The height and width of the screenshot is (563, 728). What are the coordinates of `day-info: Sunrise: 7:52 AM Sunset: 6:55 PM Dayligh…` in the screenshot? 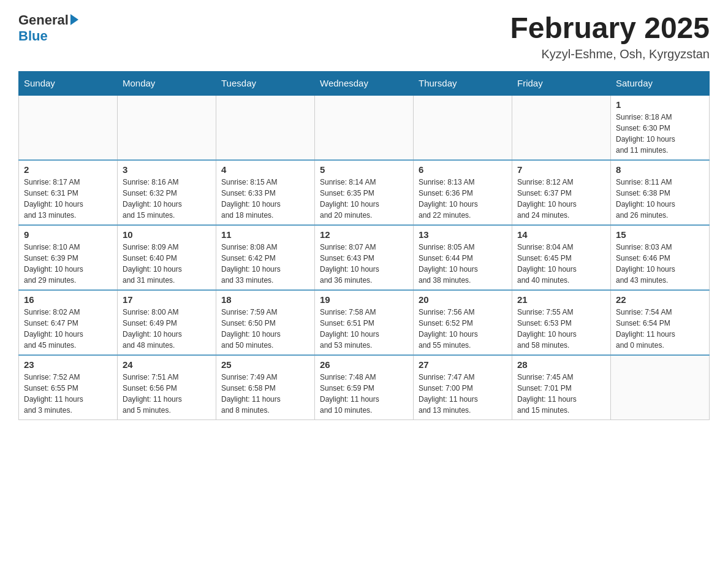 It's located at (54, 394).